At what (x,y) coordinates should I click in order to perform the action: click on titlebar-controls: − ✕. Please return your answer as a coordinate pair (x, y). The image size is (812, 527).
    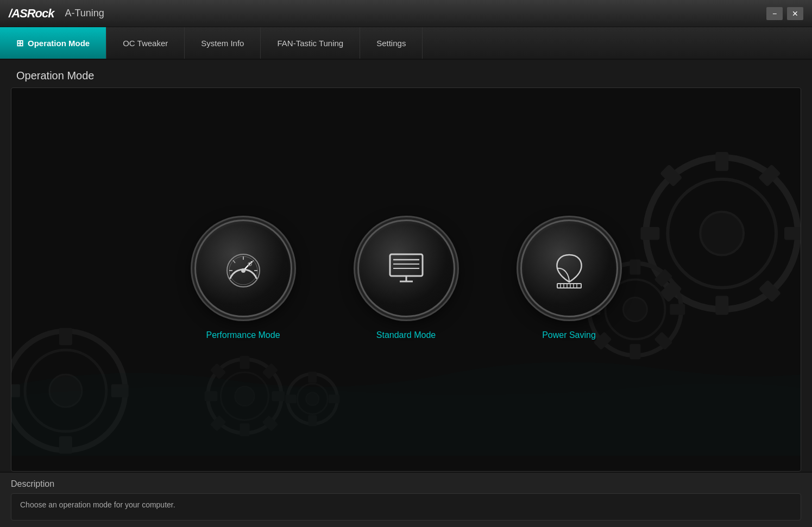
    Looking at the image, I should click on (785, 14).